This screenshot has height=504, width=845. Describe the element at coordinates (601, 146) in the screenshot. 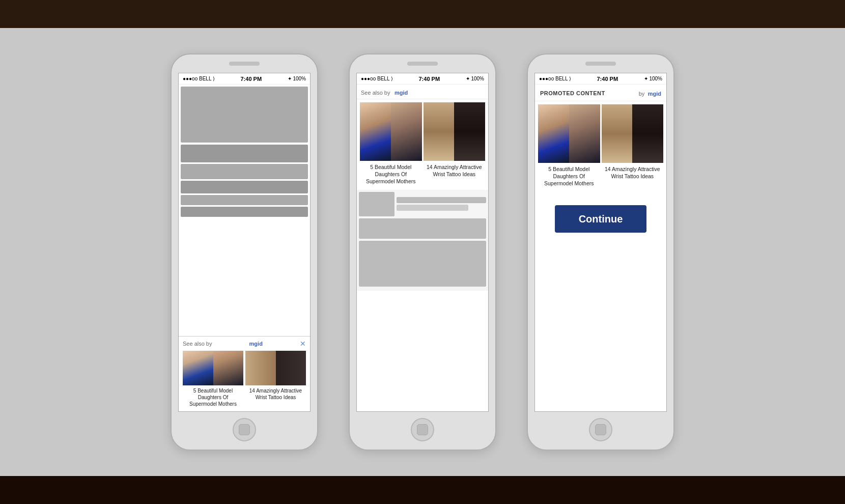

I see `phone-3-articles: 5 Beautiful Model Daughters Of Supermode…` at that location.